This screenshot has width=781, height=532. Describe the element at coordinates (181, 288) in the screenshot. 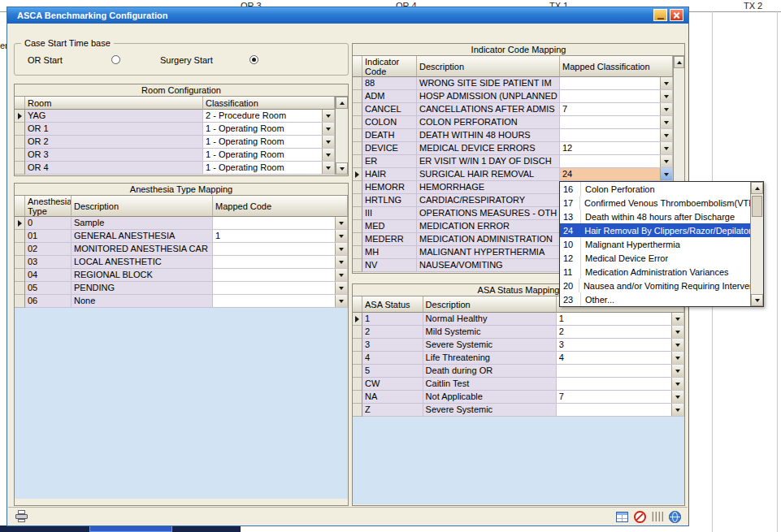

I see `table-row: 05 PENDING` at that location.